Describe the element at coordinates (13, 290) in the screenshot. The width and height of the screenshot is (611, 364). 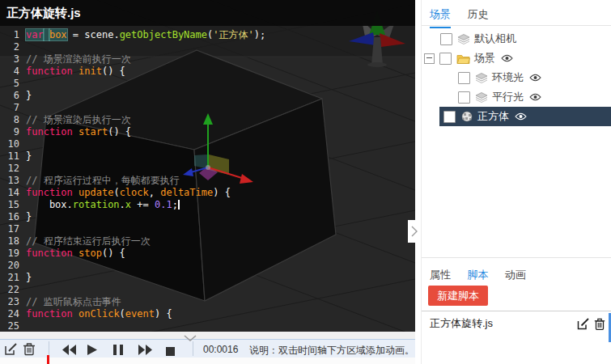
I see `line-number: 22` at that location.